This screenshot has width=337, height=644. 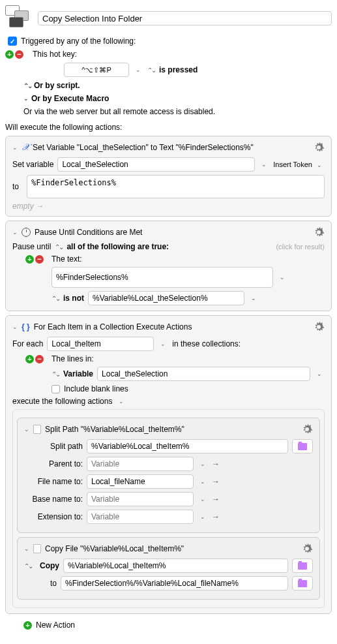 I want to click on item-variable-input, so click(x=100, y=344).